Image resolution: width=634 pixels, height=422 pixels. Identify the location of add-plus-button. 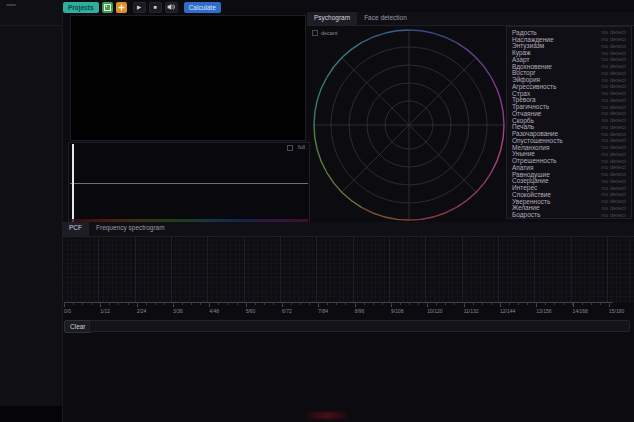
(122, 8).